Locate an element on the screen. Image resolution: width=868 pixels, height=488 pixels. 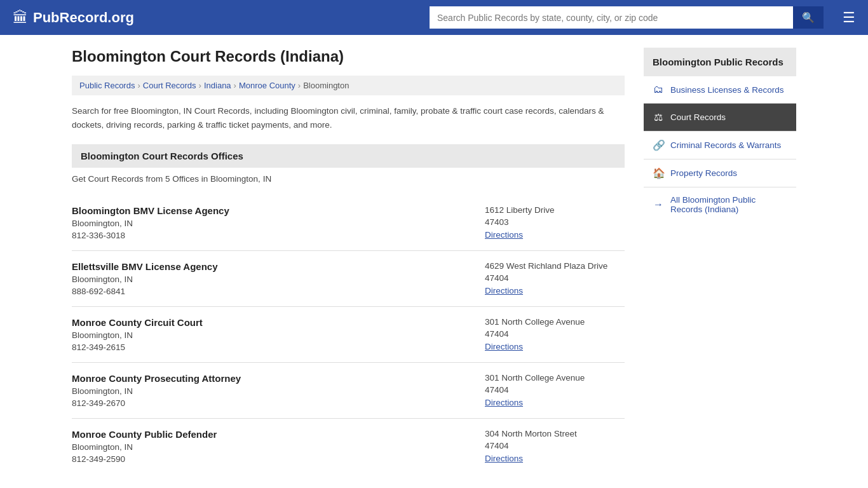
sidebar-all-records-link: → All Bloomington Public Records (Indian… is located at coordinates (720, 205).